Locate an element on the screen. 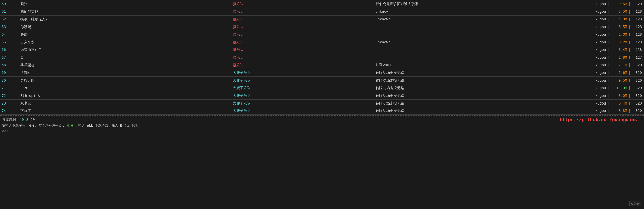 This screenshot has height=209, width=644. table-row: 67 | 莫 | 腰乐队 | | kugou | 2.8M | 127 is located at coordinates (322, 57).